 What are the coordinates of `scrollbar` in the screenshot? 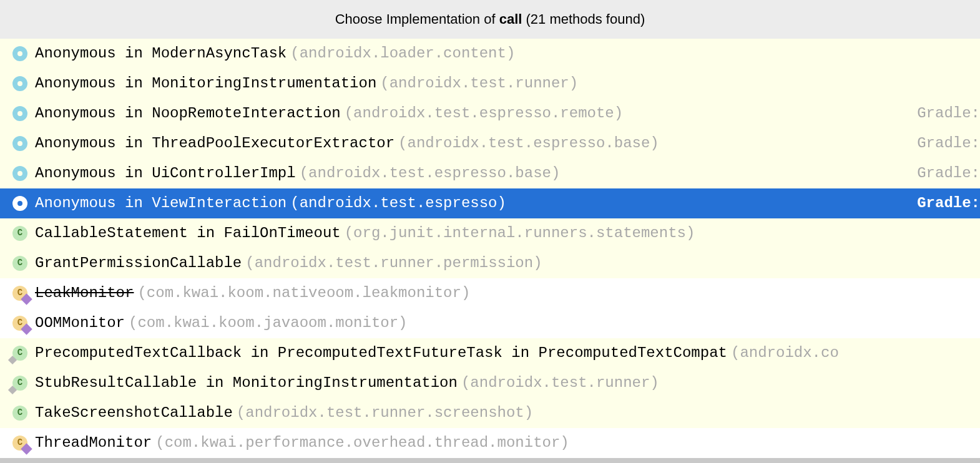 It's located at (490, 461).